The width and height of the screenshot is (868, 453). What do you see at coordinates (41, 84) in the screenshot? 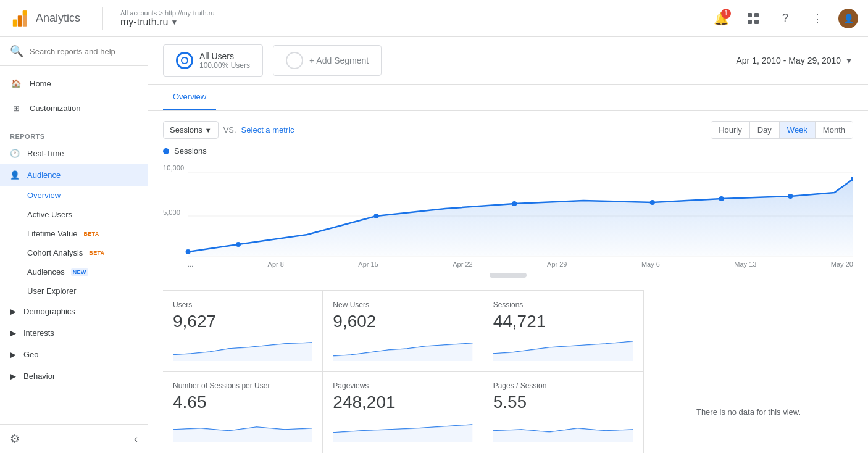
I see `sidebar-item-home-label: Home` at bounding box center [41, 84].